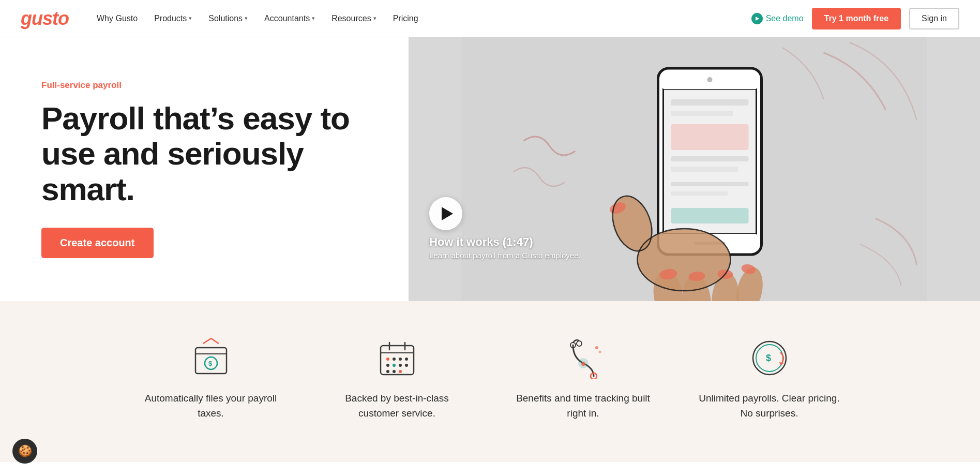 This screenshot has width=980, height=476. I want to click on feature-pricing: $ Unlimited payrolls. Clear pricing. No …, so click(770, 379).